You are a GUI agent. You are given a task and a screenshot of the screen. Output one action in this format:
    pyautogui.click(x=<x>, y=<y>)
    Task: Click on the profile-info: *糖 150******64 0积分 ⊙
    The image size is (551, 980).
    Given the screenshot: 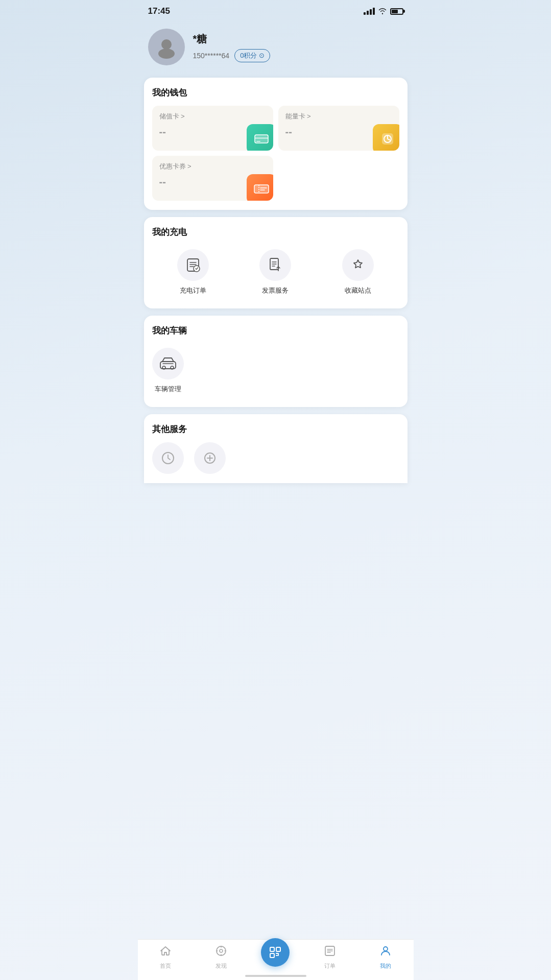 What is the action you would take?
    pyautogui.click(x=298, y=47)
    